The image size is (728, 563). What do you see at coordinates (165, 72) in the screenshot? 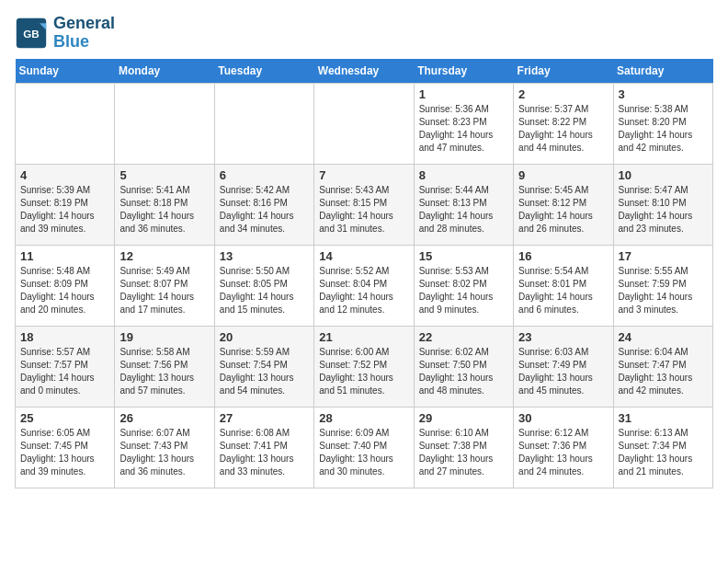
I see `day-header-monday: Monday` at bounding box center [165, 72].